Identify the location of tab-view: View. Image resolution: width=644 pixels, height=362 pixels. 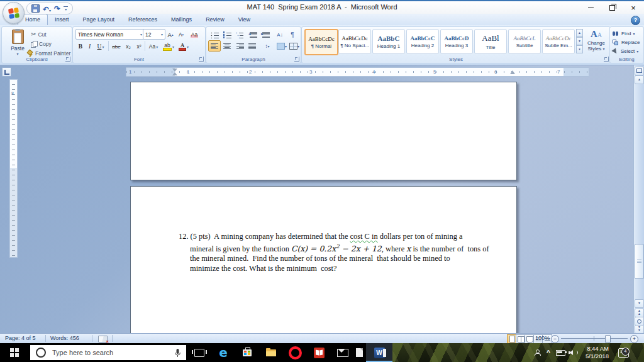
(244, 19).